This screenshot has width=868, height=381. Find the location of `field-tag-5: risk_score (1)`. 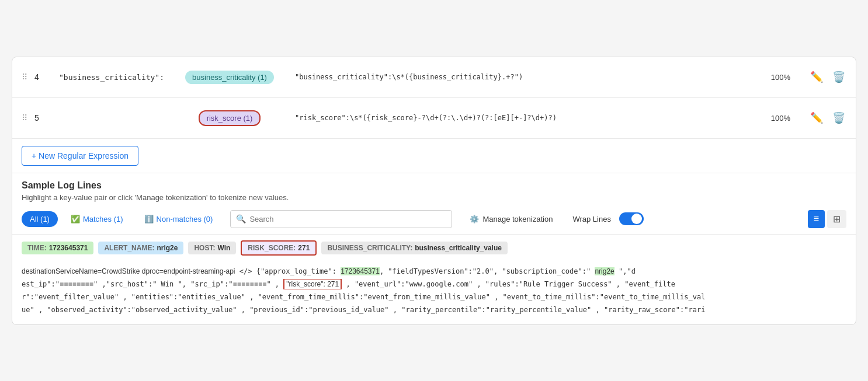

field-tag-5: risk_score (1) is located at coordinates (230, 118).